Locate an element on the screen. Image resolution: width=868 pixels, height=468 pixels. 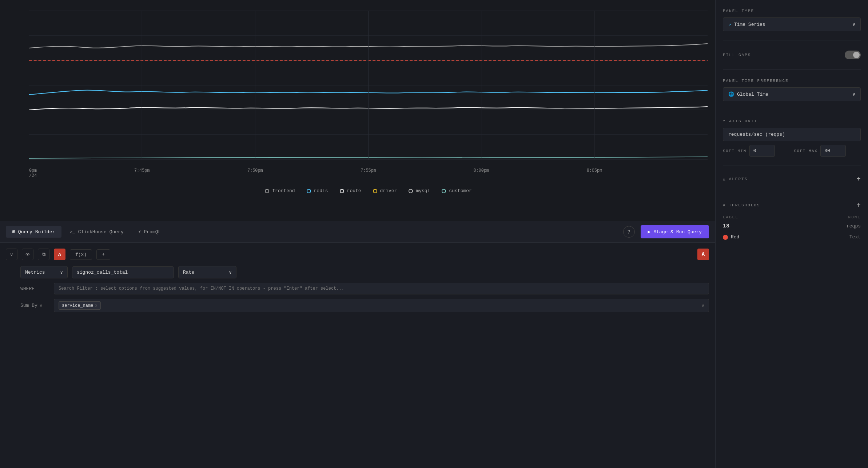
alerts-label: △ Alerts is located at coordinates (735, 179).